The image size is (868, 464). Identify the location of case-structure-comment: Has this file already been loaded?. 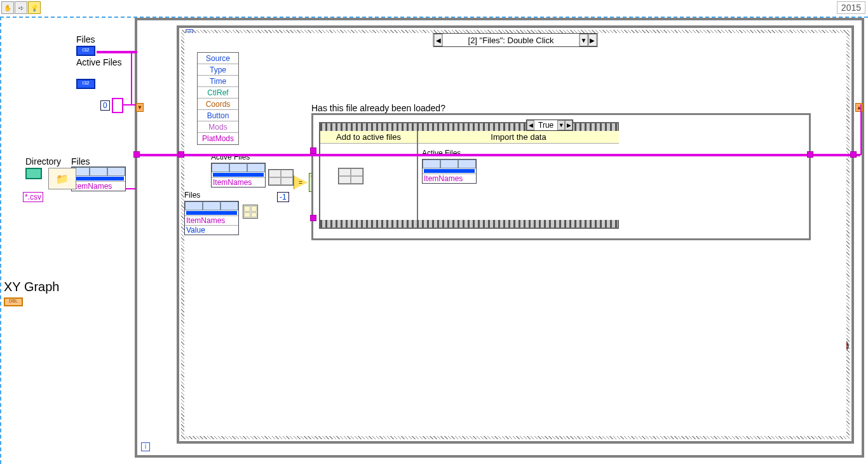
(379, 108).